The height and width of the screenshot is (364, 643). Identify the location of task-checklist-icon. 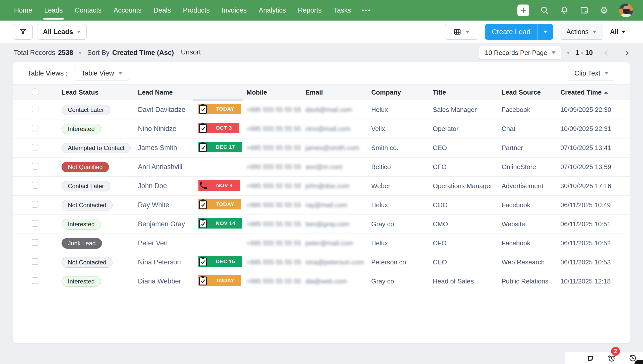
(203, 109).